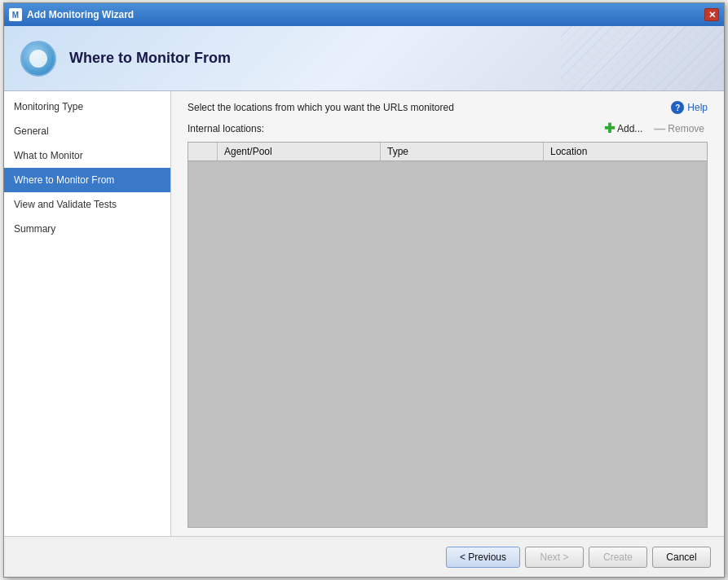  Describe the element at coordinates (448, 152) in the screenshot. I see `table-header: Agent/Pool Type Location` at that location.